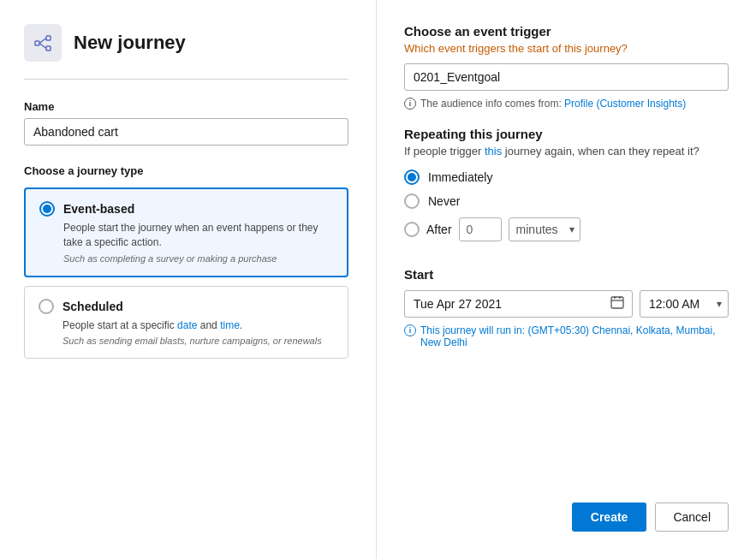  I want to click on event-based-radio-dot, so click(47, 209).